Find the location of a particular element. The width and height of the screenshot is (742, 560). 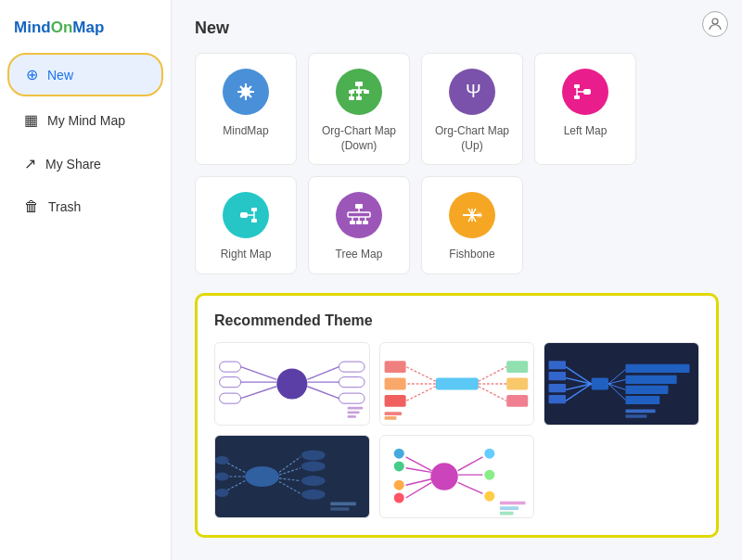

sidebar-item-new: ⊕ New is located at coordinates (85, 74).